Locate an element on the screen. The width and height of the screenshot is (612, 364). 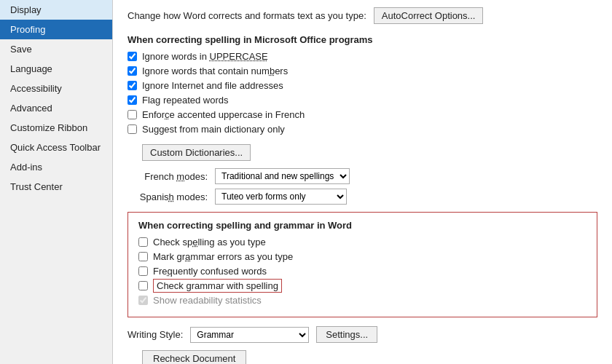
word-checkbox-mark-grammar is located at coordinates (143, 256).